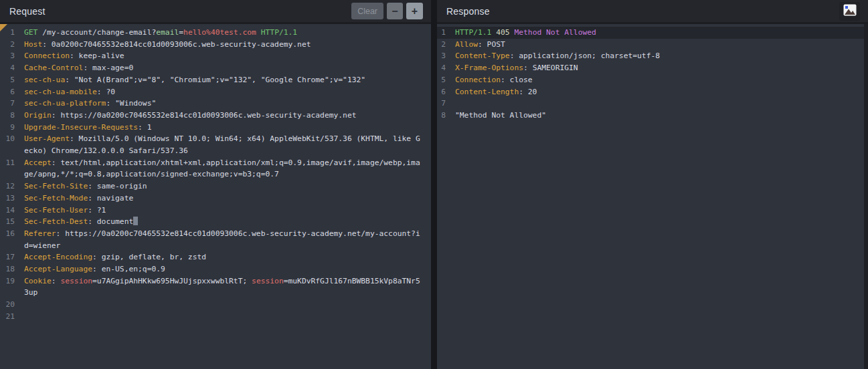  I want to click on code-line: 13Sec-Fetch-Mode: navigate, so click(215, 199).